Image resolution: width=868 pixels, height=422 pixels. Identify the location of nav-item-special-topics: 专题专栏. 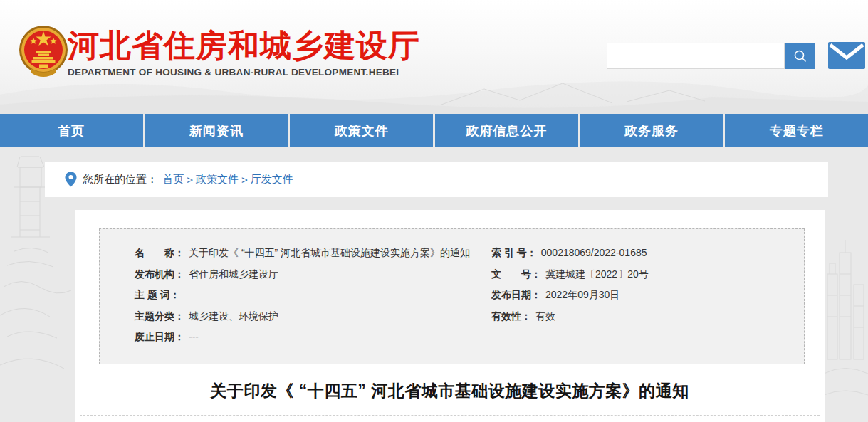
(796, 131).